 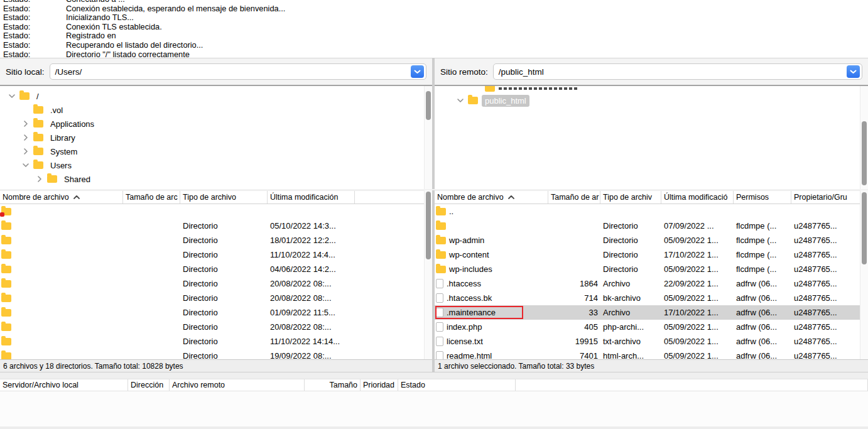 I want to click on file-size-cell: 1864, so click(x=574, y=284).